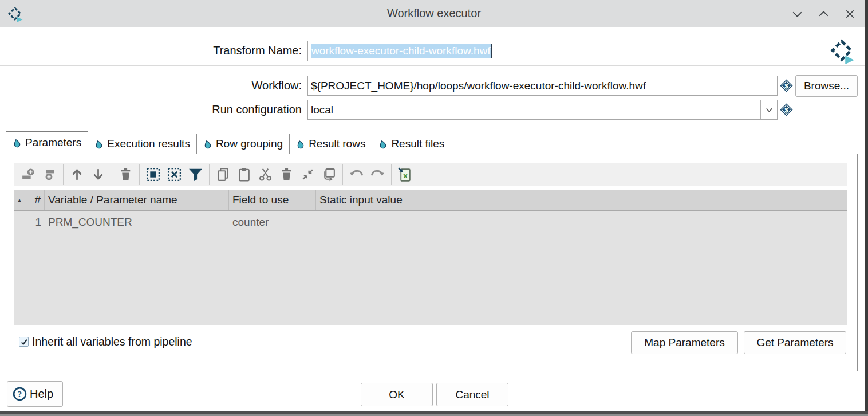 The height and width of the screenshot is (416, 868). I want to click on transform-name-selected-text: workflow-executor-child-workflow.hwf, so click(401, 51).